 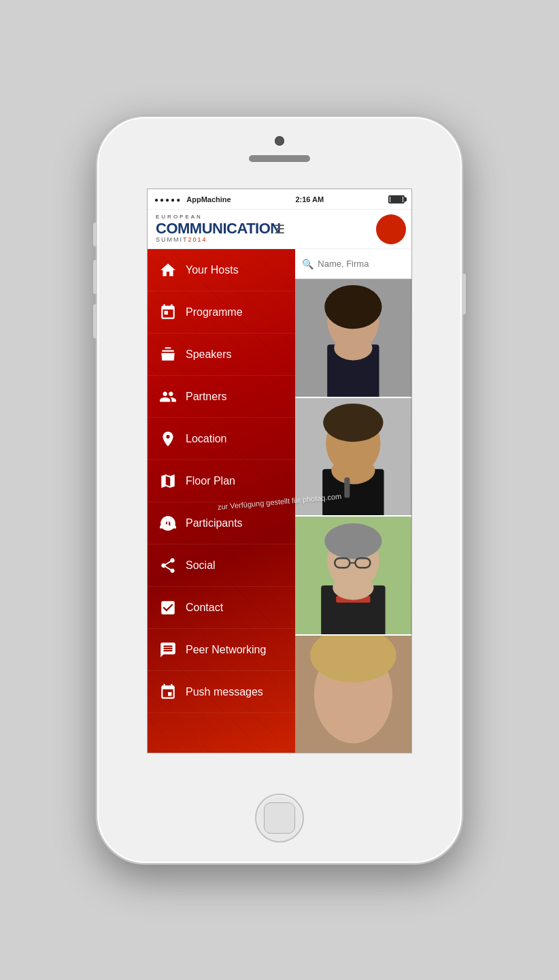 I want to click on menu-item-partners: Partners, so click(x=222, y=397).